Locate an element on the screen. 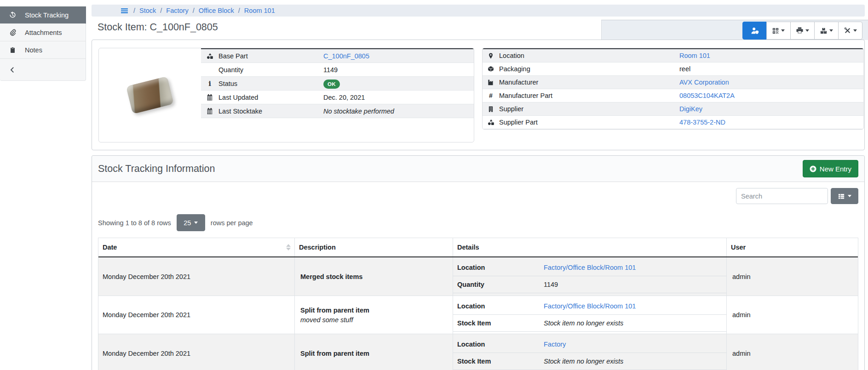  location-link: Room 101 is located at coordinates (771, 56).